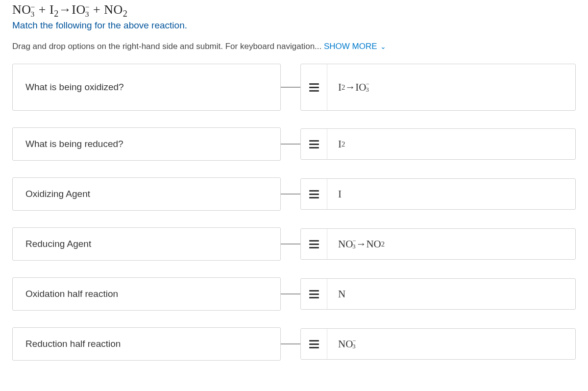 The width and height of the screenshot is (588, 391). I want to click on answer-card: I2, so click(438, 144).